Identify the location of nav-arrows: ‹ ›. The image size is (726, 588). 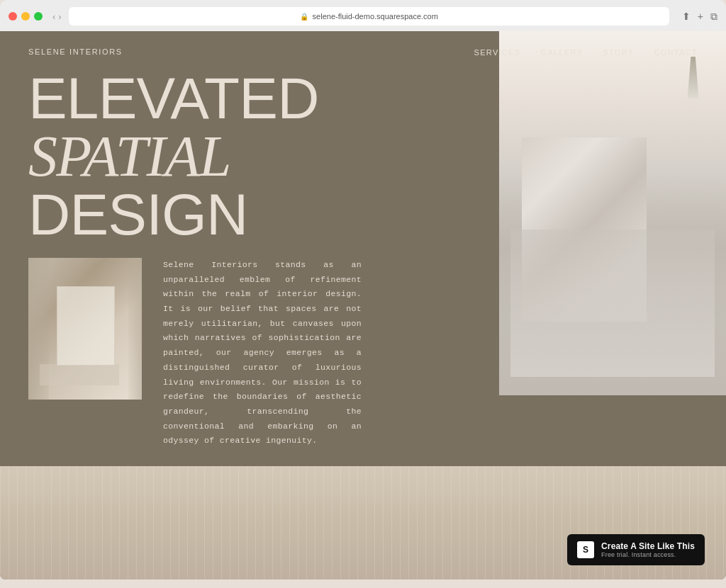
(57, 17).